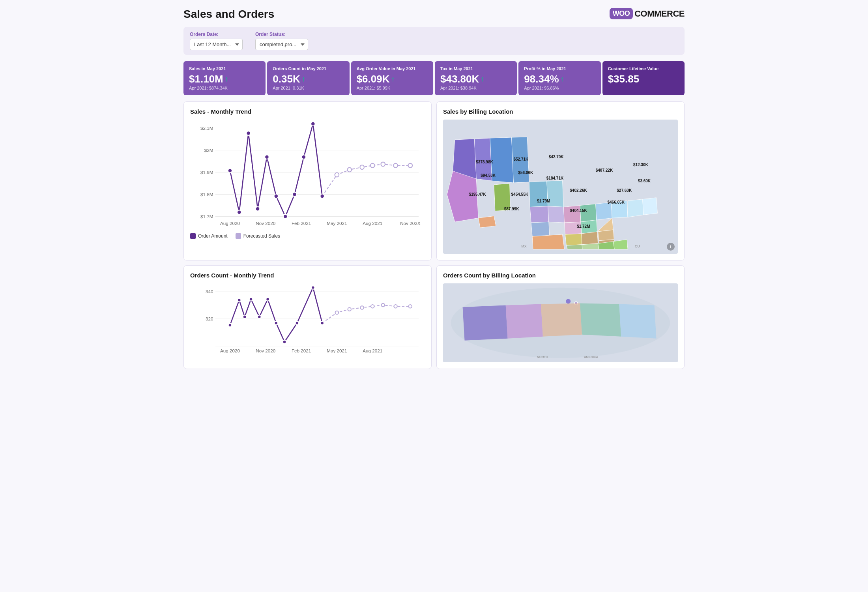 The width and height of the screenshot is (868, 592). I want to click on svg-text: $1.7M, so click(207, 216).